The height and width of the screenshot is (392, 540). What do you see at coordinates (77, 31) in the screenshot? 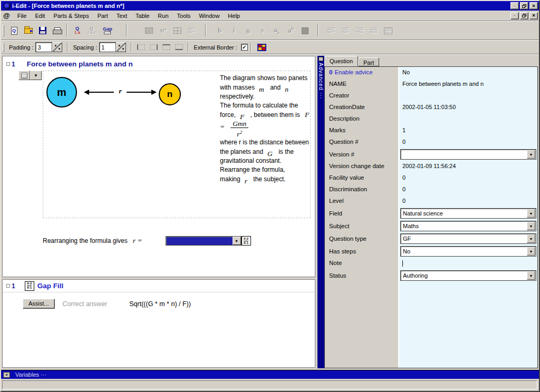
I see `question-part-button: Q1.a` at bounding box center [77, 31].